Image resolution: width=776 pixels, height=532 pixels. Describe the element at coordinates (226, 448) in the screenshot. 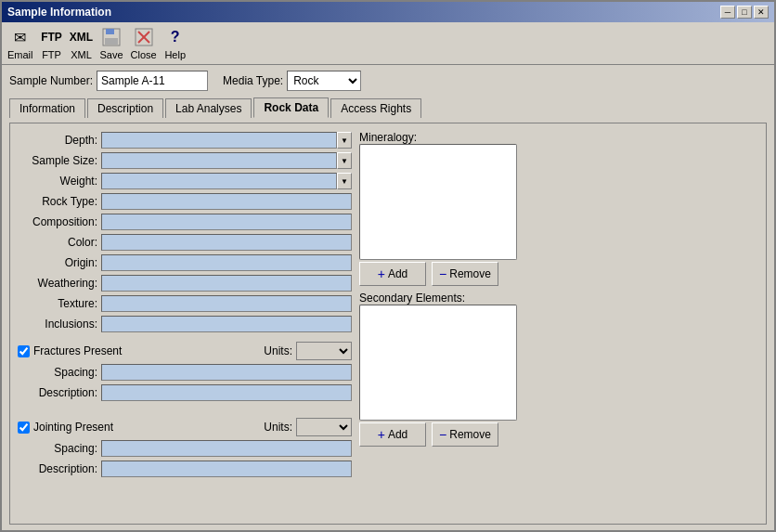

I see `jointing-spacing-input` at that location.